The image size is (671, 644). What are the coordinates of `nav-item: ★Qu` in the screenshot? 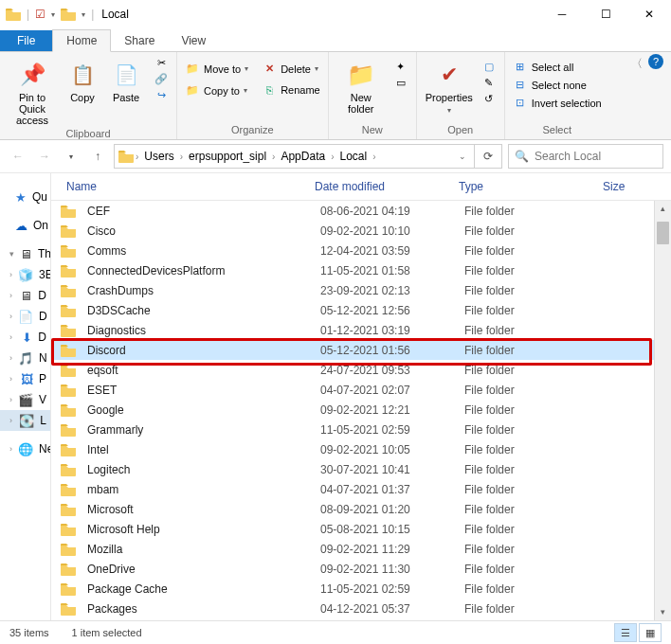 It's located at (25, 197).